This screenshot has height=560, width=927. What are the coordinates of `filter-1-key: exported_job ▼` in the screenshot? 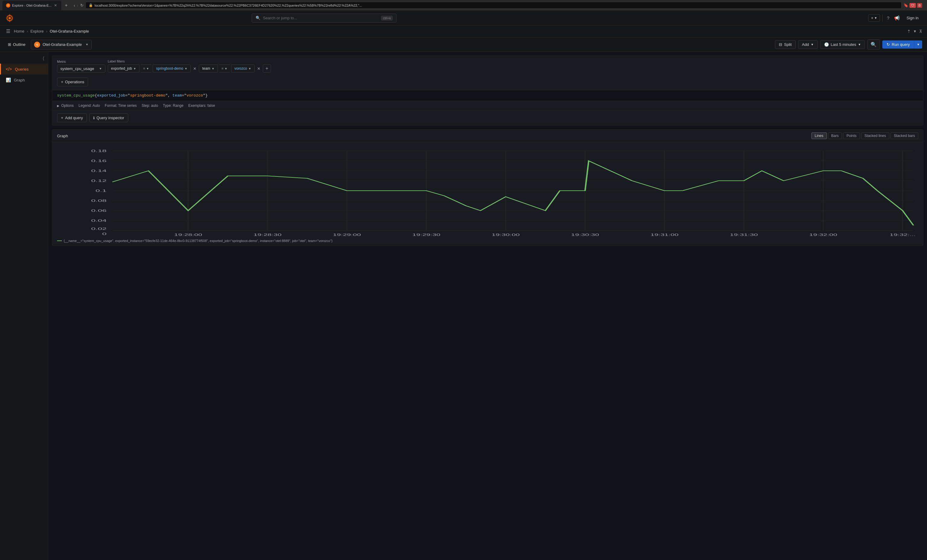 It's located at (123, 68).